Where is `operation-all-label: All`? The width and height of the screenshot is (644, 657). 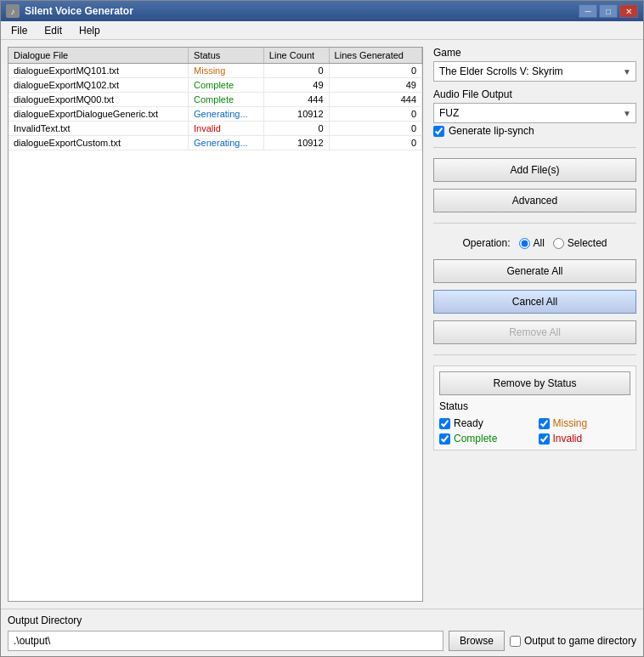 operation-all-label: All is located at coordinates (532, 243).